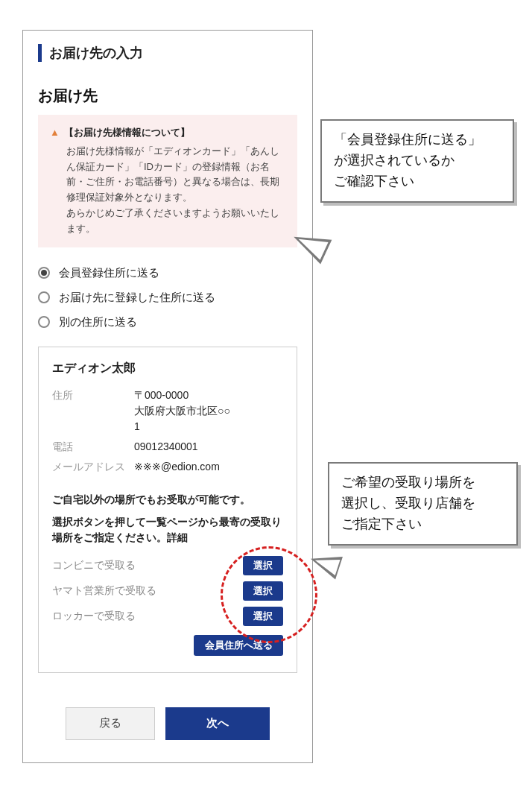  What do you see at coordinates (168, 298) in the screenshot?
I see `radio-saved-address: お届け先に登録した住所に送る` at bounding box center [168, 298].